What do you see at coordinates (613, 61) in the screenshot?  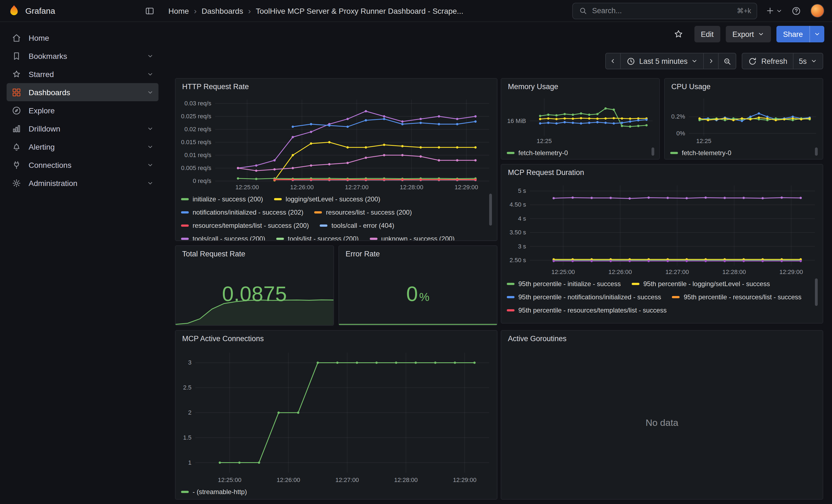 I see `time-back-button` at bounding box center [613, 61].